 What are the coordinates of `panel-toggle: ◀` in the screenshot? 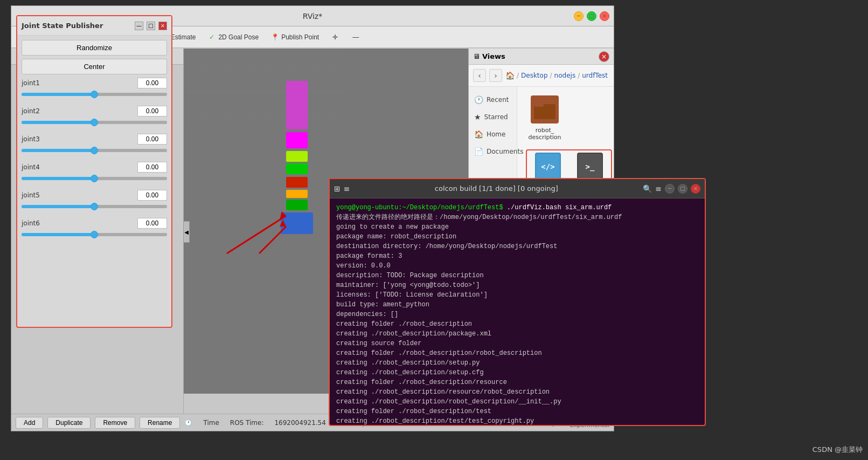 It's located at (186, 232).